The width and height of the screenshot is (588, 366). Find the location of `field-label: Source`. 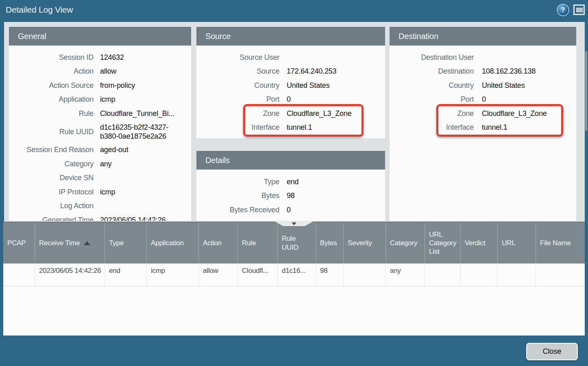

field-label: Source is located at coordinates (238, 72).